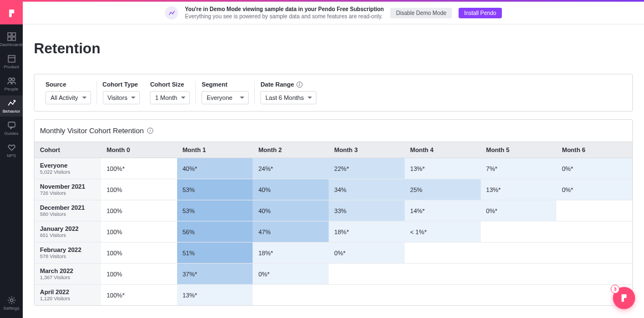 Image resolution: width=644 pixels, height=318 pixels. Describe the element at coordinates (68, 299) in the screenshot. I see `cohort-visitors: 1,120 Visitors` at that location.